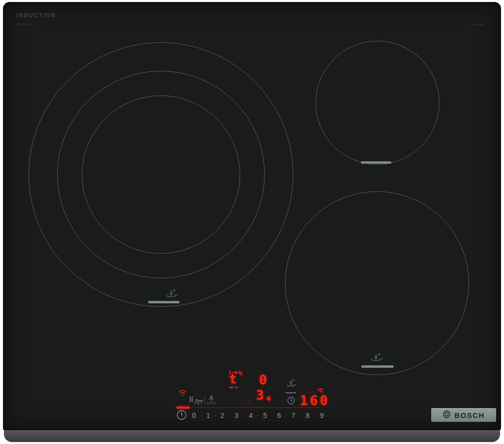 The image size is (504, 444). I want to click on slider-active-segment, so click(183, 408).